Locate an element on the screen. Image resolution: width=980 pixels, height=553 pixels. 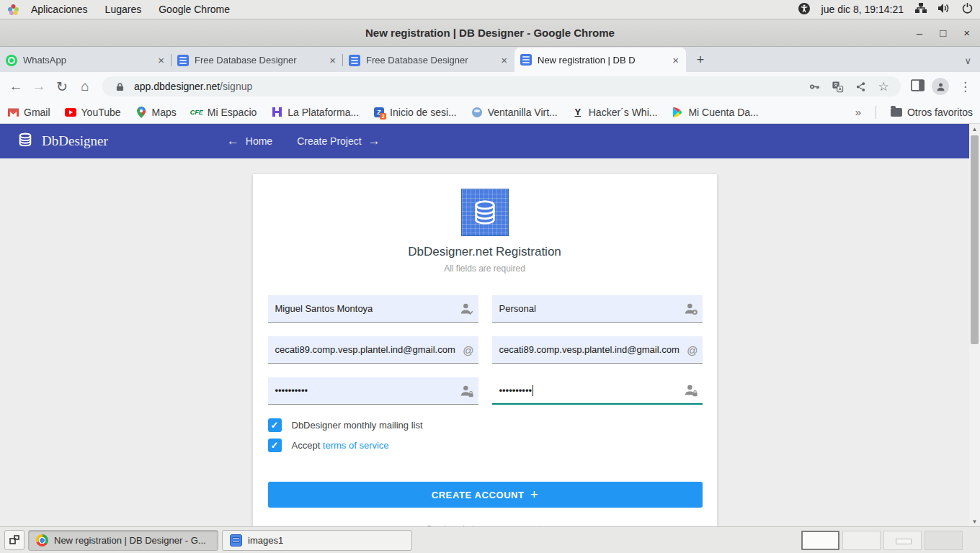
task-chrome-window: New registration | DB Designer - G... is located at coordinates (123, 540).